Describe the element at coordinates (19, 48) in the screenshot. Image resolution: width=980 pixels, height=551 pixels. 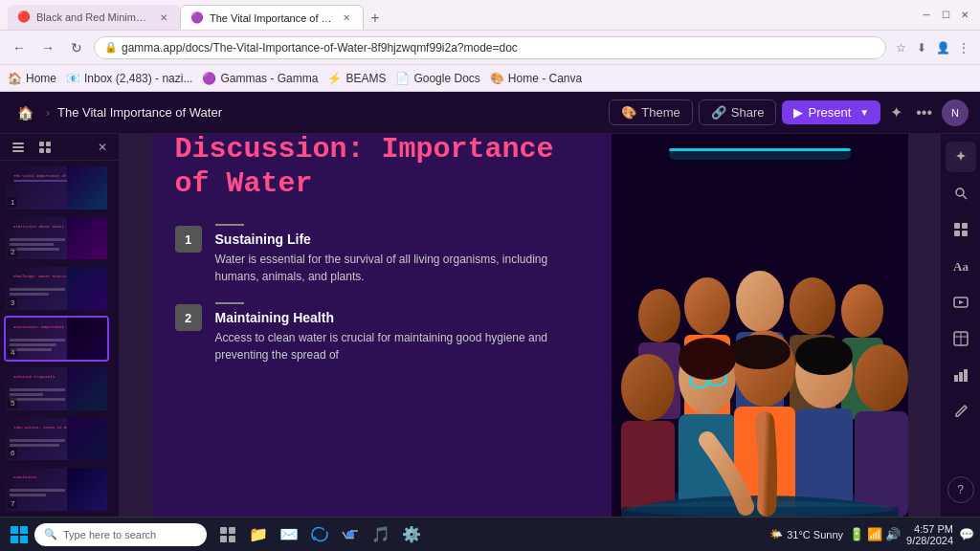
I see `back-button: ←` at that location.